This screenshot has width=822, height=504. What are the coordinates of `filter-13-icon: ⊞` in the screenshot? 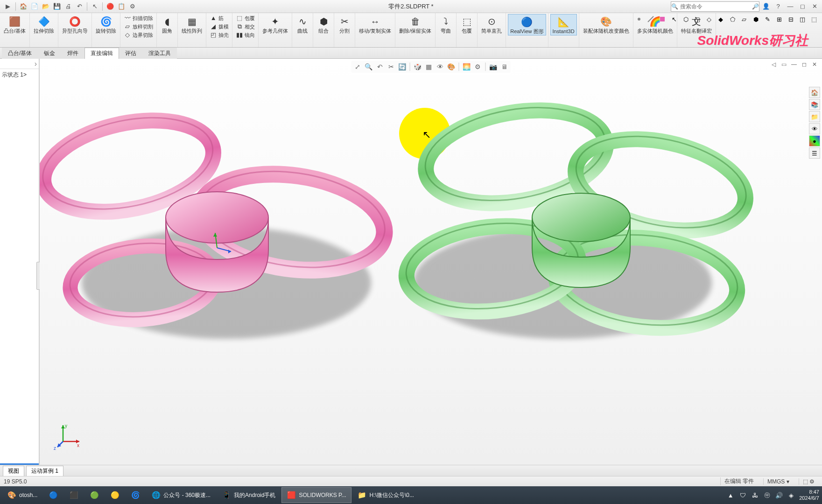 It's located at (779, 19).